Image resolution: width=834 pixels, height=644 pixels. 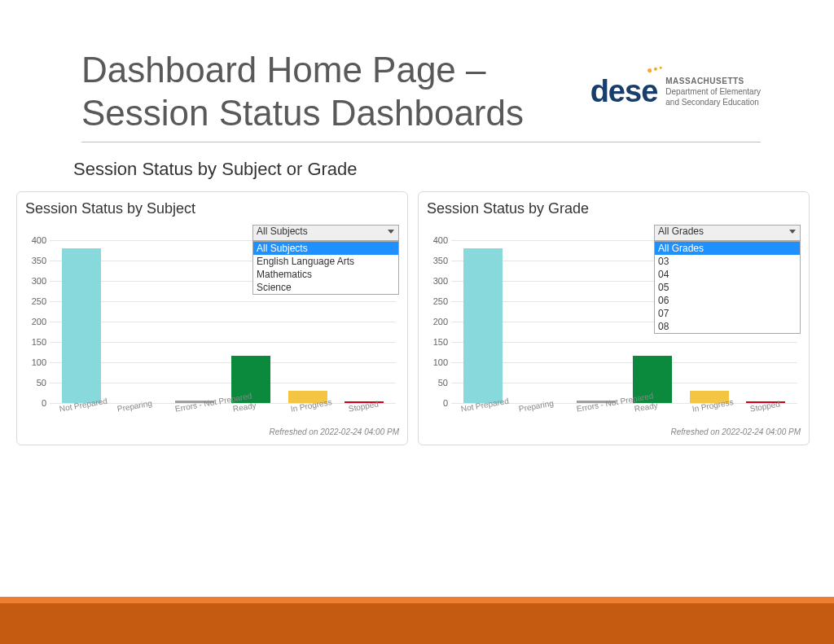 What do you see at coordinates (326, 268) in the screenshot?
I see `subject-dropdown-list: All Subjects English Language Arts Mathe…` at bounding box center [326, 268].